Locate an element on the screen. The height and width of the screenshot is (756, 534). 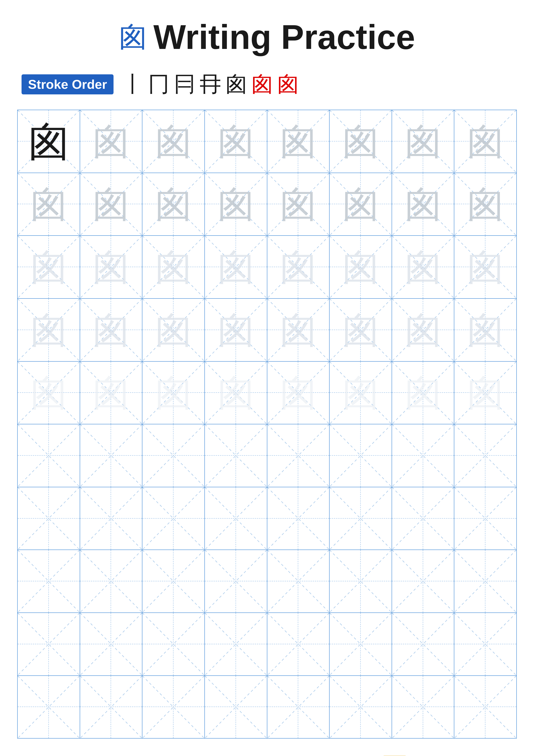
grid-row: 囪 囪 囪 囪 囪 囪 囪 囪 is located at coordinates (267, 267).